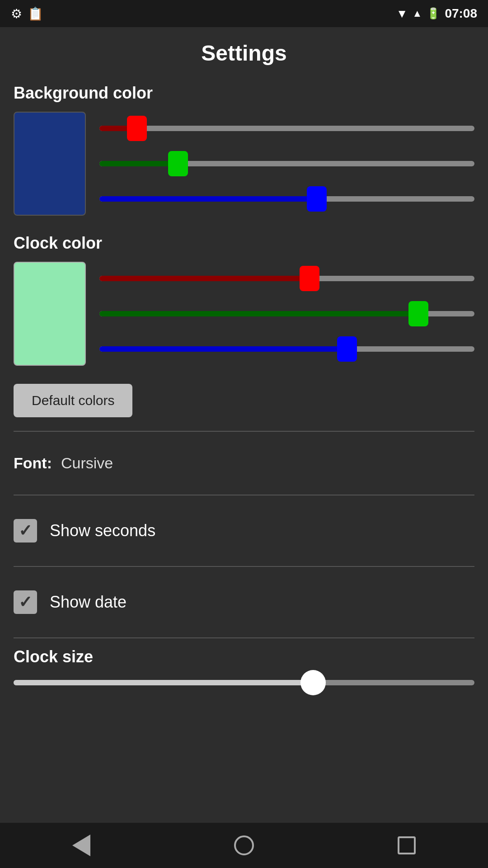 This screenshot has height=868, width=488. Describe the element at coordinates (33, 463) in the screenshot. I see `font-label: Font:` at that location.